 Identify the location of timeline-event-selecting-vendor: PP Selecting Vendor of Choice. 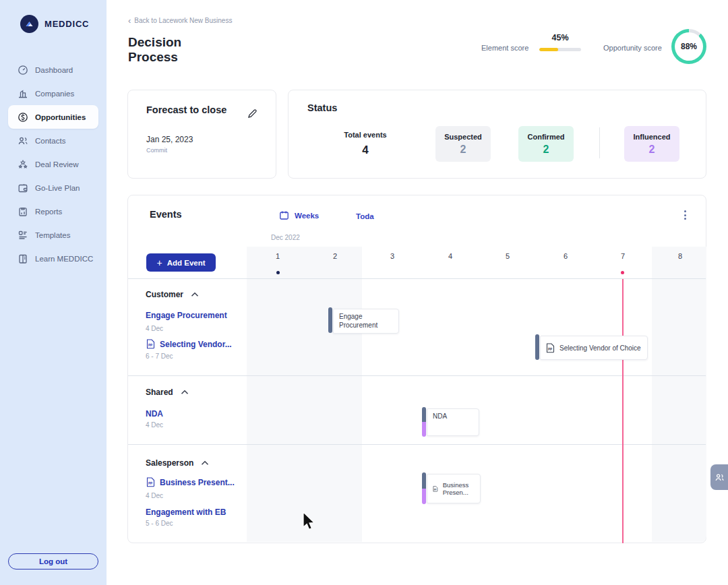
(594, 348).